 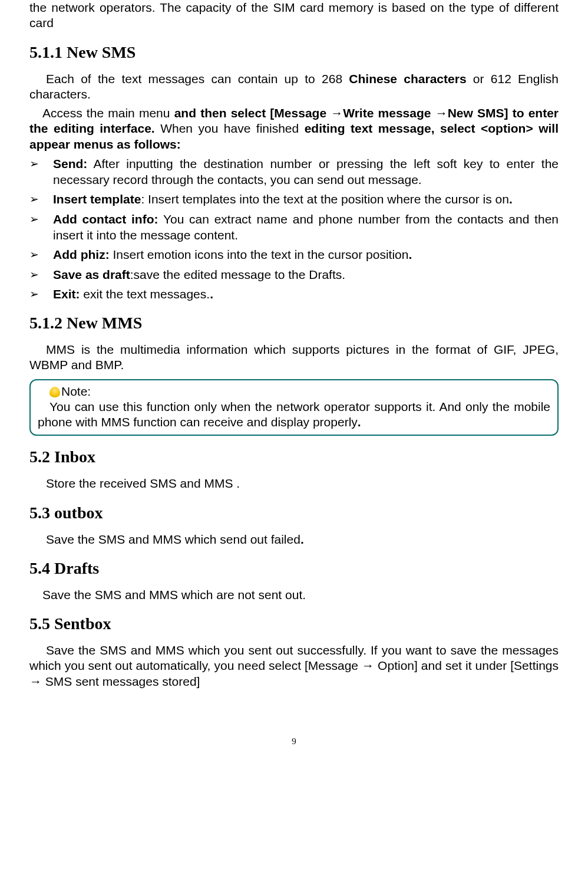 What do you see at coordinates (325, 199) in the screenshot?
I see `bullet-rest: : Insert templates into the text at the …` at bounding box center [325, 199].